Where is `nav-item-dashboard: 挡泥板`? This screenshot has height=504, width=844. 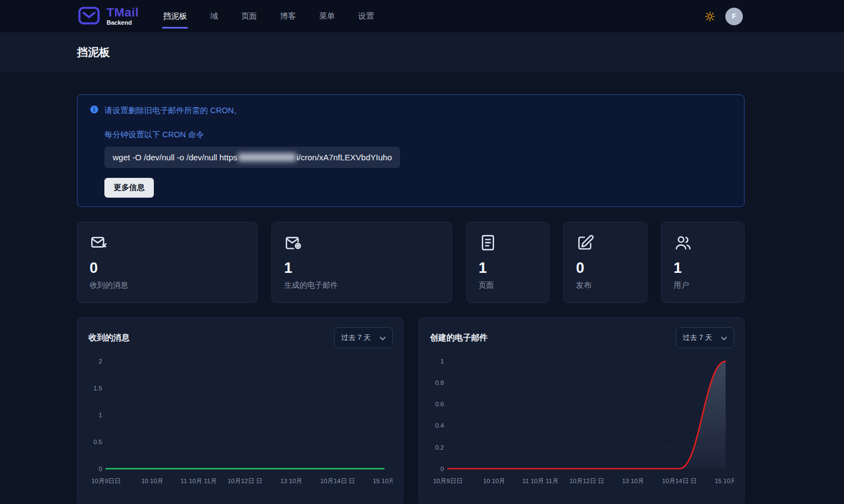 nav-item-dashboard: 挡泥板 is located at coordinates (175, 16).